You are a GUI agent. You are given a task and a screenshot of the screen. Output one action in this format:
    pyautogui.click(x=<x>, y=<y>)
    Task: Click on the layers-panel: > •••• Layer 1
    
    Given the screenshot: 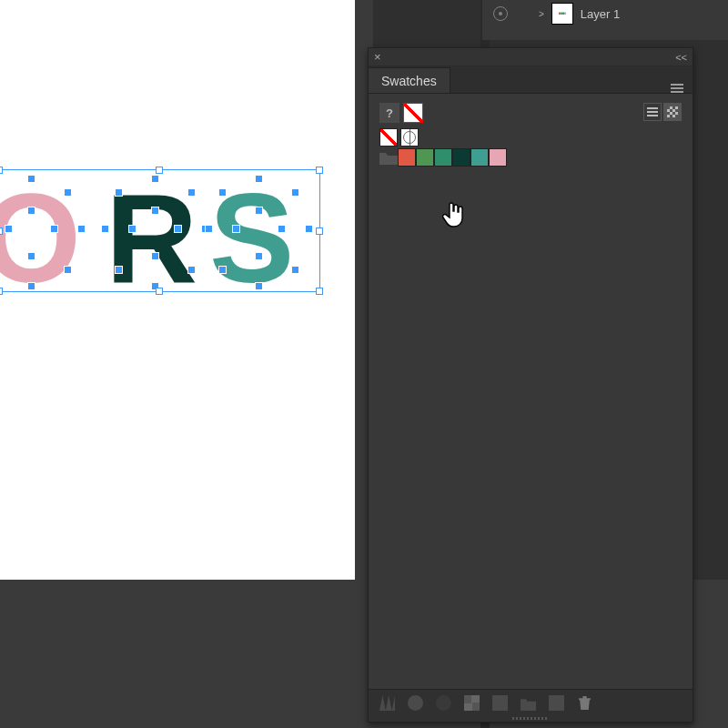 What is the action you would take?
    pyautogui.click(x=605, y=20)
    